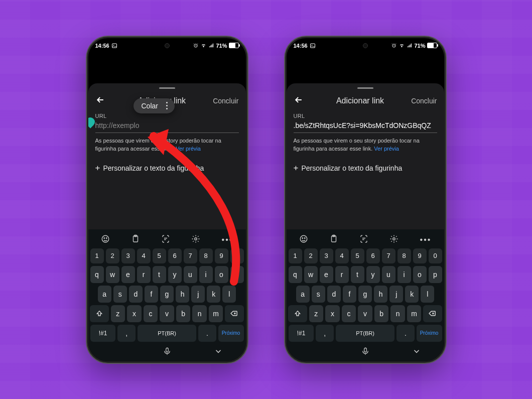  Describe the element at coordinates (228, 240) in the screenshot. I see `more-button: •••` at that location.